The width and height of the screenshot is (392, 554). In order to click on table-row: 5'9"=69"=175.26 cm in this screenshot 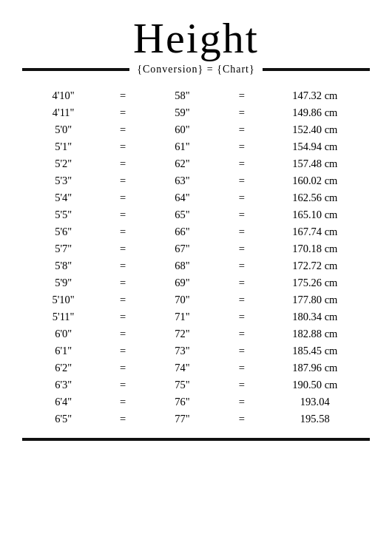, I will do `click(196, 283)`.